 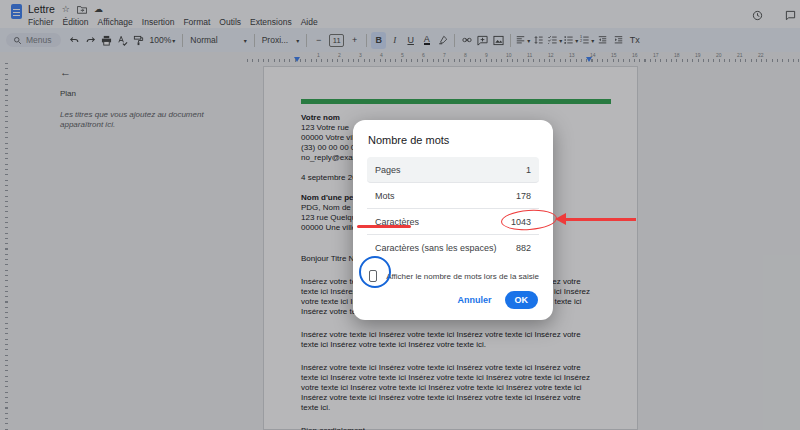 What do you see at coordinates (375, 272) in the screenshot?
I see `blue-circle-annotation` at bounding box center [375, 272].